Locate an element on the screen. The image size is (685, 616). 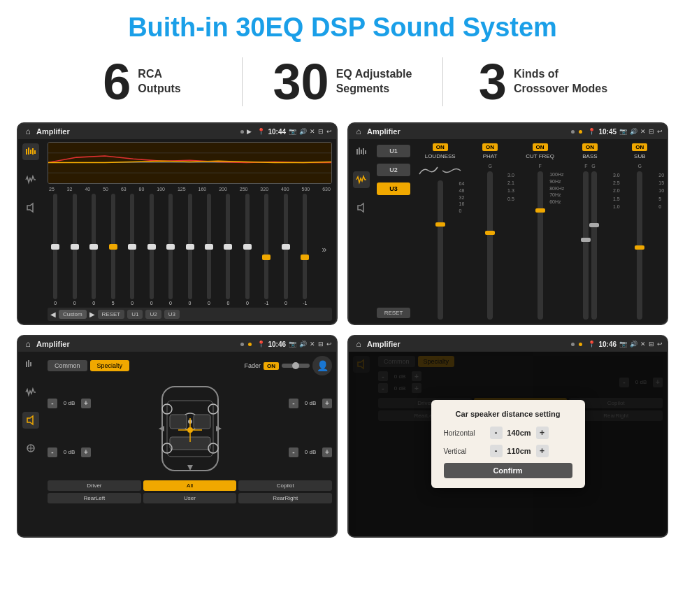
cross-db2-minus: - is located at coordinates (52, 452).